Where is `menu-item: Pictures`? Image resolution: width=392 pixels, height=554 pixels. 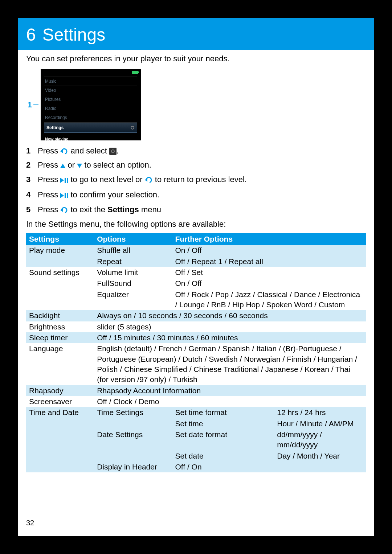
menu-item: Pictures is located at coordinates (91, 99).